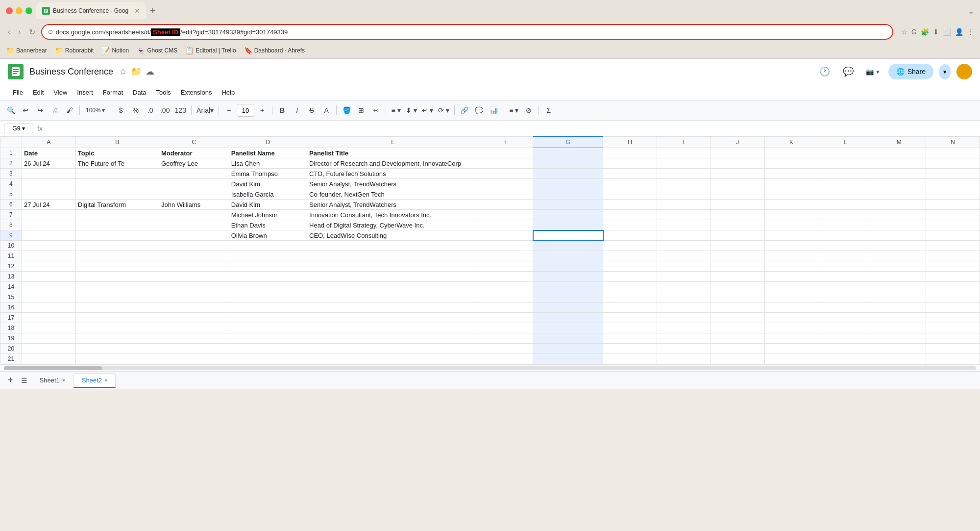 The height and width of the screenshot is (531, 980). Describe the element at coordinates (60, 92) in the screenshot. I see `menu-view: View` at that location.